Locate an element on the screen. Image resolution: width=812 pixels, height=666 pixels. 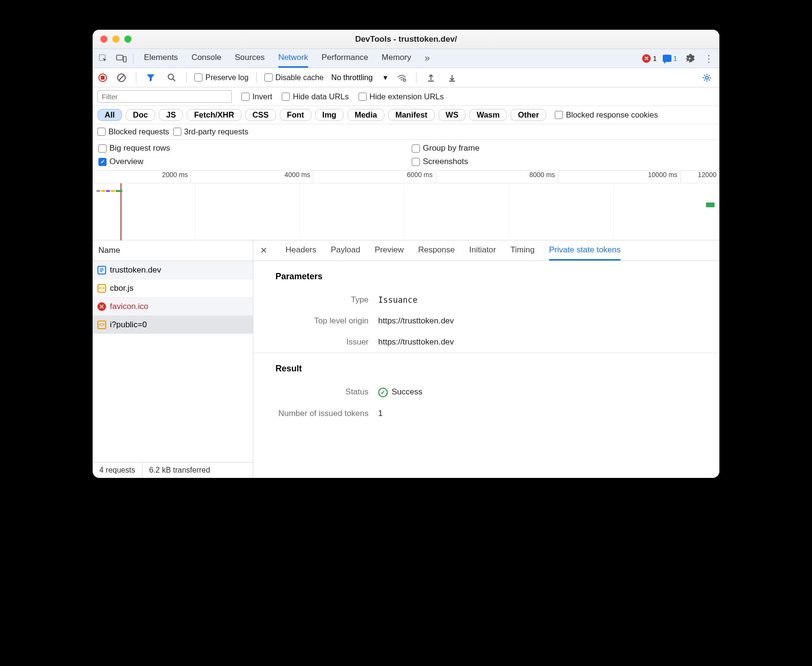
chip-media: Media is located at coordinates (366, 115).